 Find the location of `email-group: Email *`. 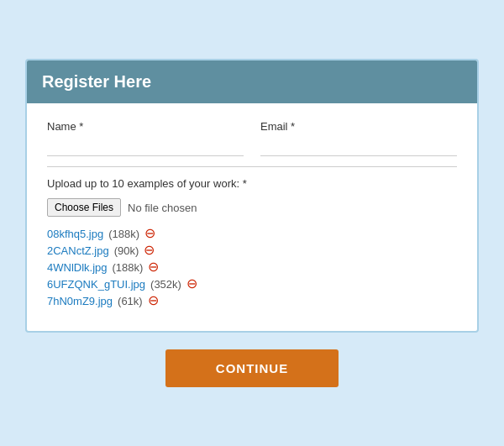

email-group: Email * is located at coordinates (359, 138).